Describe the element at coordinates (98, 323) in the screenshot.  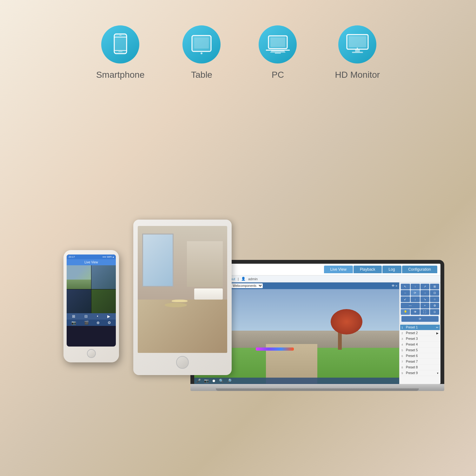
I see `phone-ptz-icon: ⊕` at that location.